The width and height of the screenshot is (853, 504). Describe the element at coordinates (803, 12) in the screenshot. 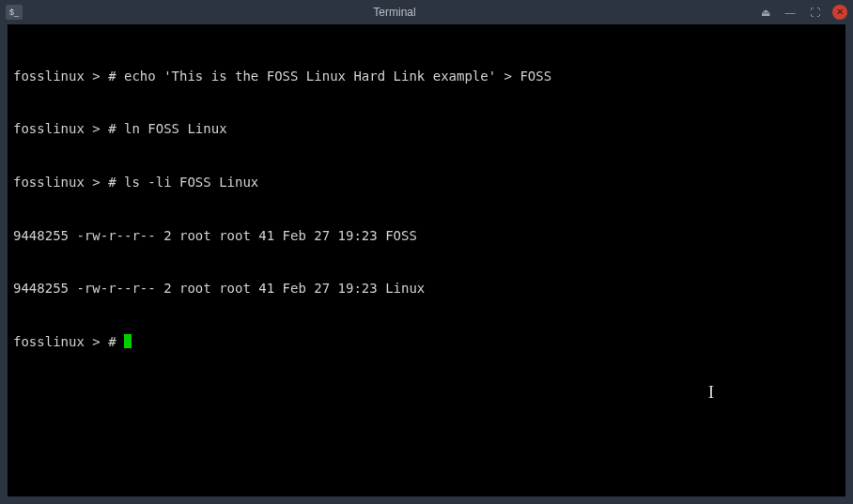

I see `window-controls: ⏏ — ⛶ ✕` at that location.